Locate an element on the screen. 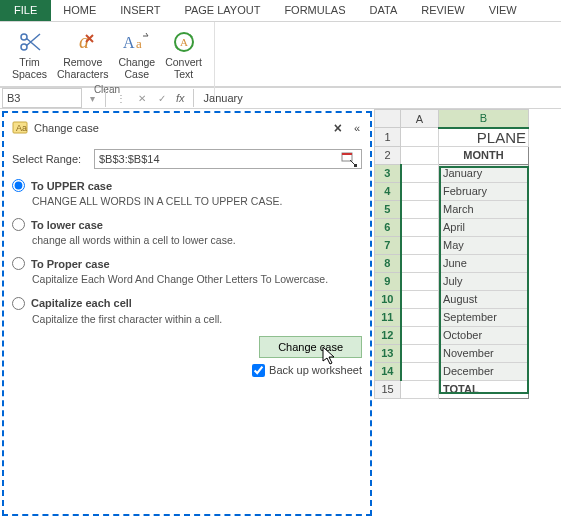 The width and height of the screenshot is (561, 519). col-a-header: A is located at coordinates (420, 119).